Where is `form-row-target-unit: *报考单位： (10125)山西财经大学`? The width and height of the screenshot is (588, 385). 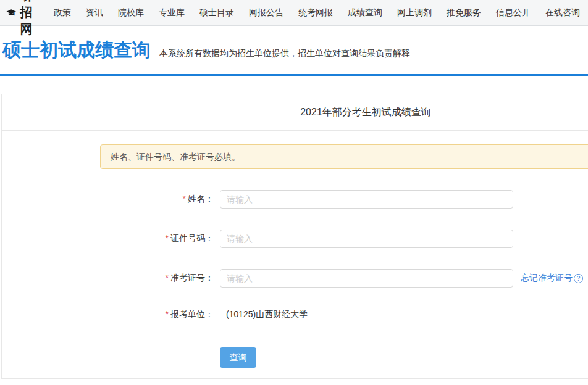
form-row-target-unit: *报考单位： (10125)山西财经大学 is located at coordinates (295, 315).